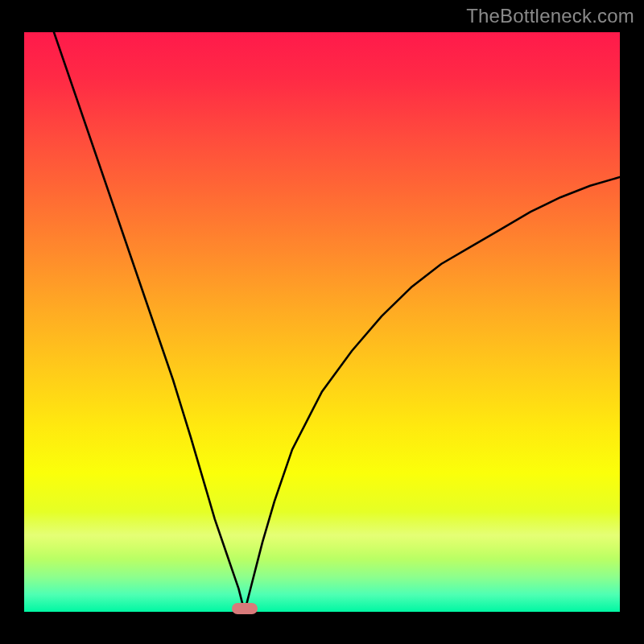 The height and width of the screenshot is (644, 644). Describe the element at coordinates (322, 535) in the screenshot. I see `highlight-band` at that location.